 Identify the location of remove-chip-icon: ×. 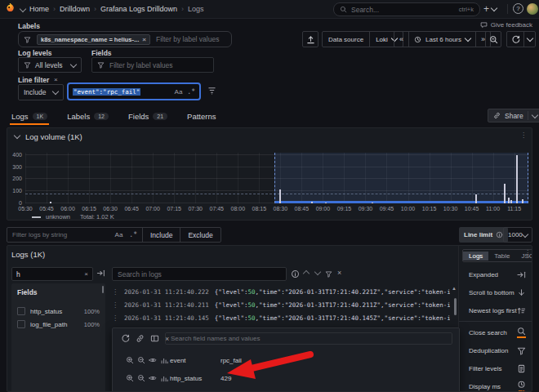
(144, 39).